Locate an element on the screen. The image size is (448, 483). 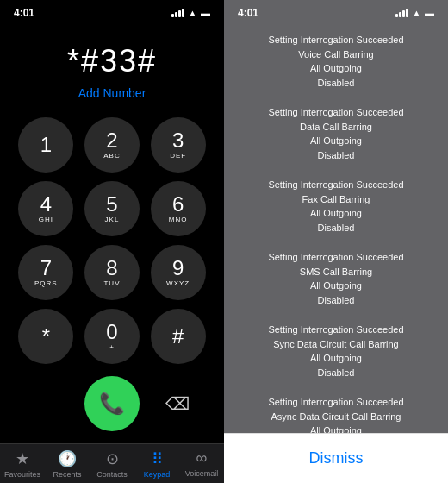
dialed-number: *#33# is located at coordinates (112, 61).